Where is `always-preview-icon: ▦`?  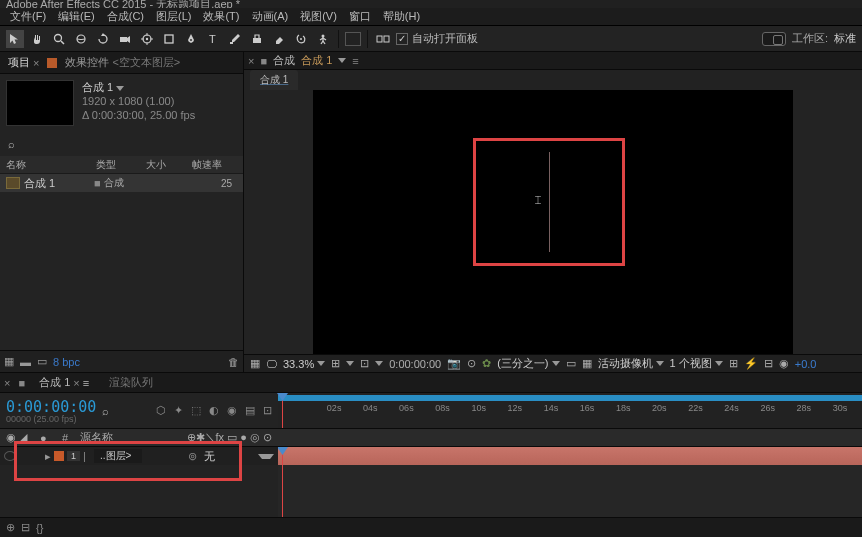 always-preview-icon: ▦ is located at coordinates (255, 364).